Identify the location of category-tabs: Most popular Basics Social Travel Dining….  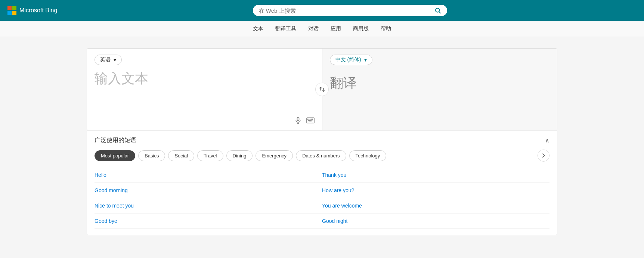
(322, 156).